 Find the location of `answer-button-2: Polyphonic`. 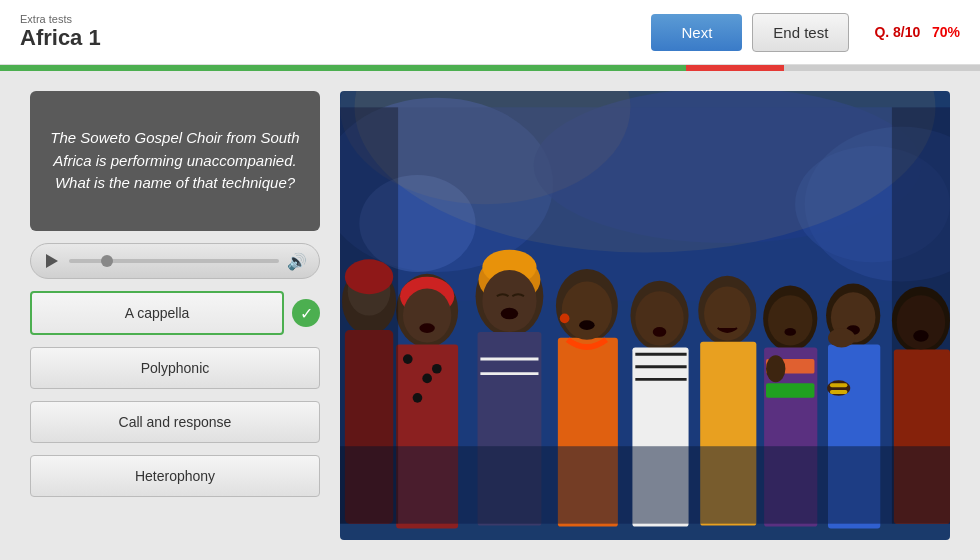

answer-button-2: Polyphonic is located at coordinates (175, 368).